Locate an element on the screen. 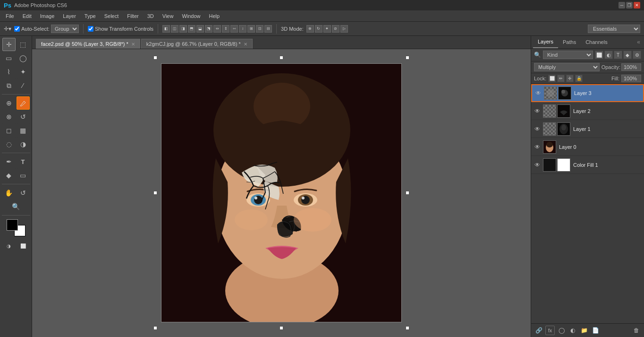 The image size is (644, 337). menu-select: Select is located at coordinates (111, 16).